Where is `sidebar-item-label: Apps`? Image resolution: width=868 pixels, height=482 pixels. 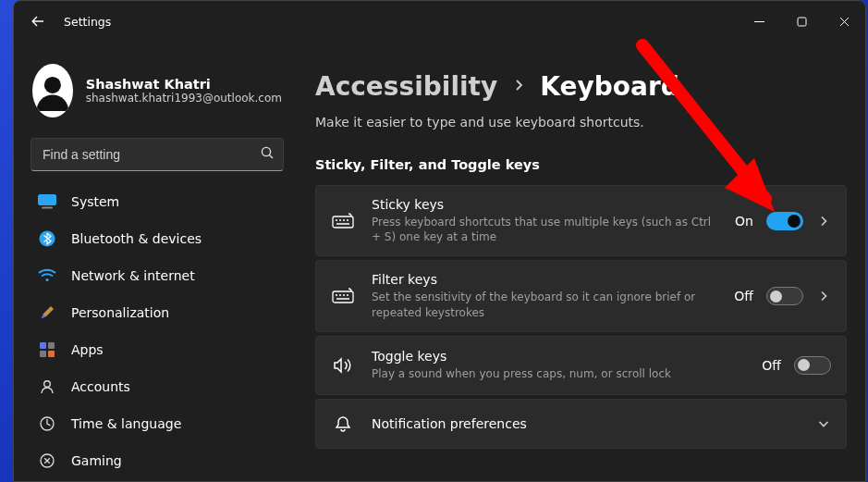
sidebar-item-label: Apps is located at coordinates (87, 350).